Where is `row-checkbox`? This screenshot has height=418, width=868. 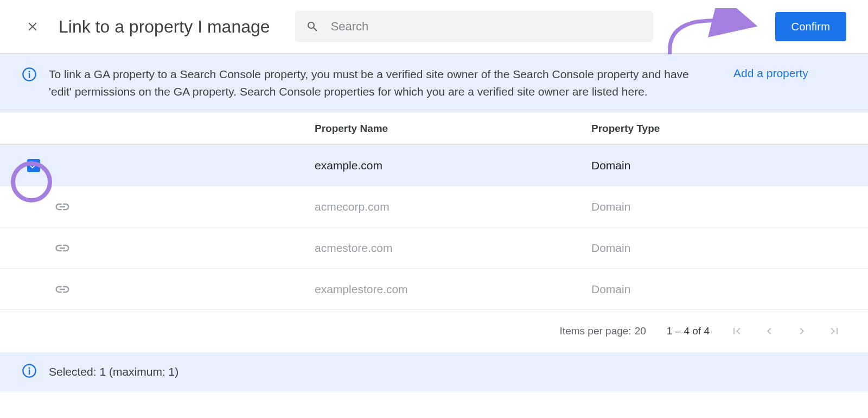
row-checkbox is located at coordinates (34, 166).